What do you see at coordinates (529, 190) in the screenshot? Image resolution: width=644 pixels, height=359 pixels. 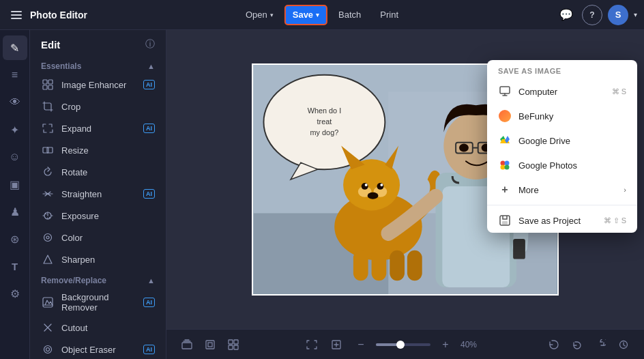 I see `save-more-label: More` at bounding box center [529, 190].